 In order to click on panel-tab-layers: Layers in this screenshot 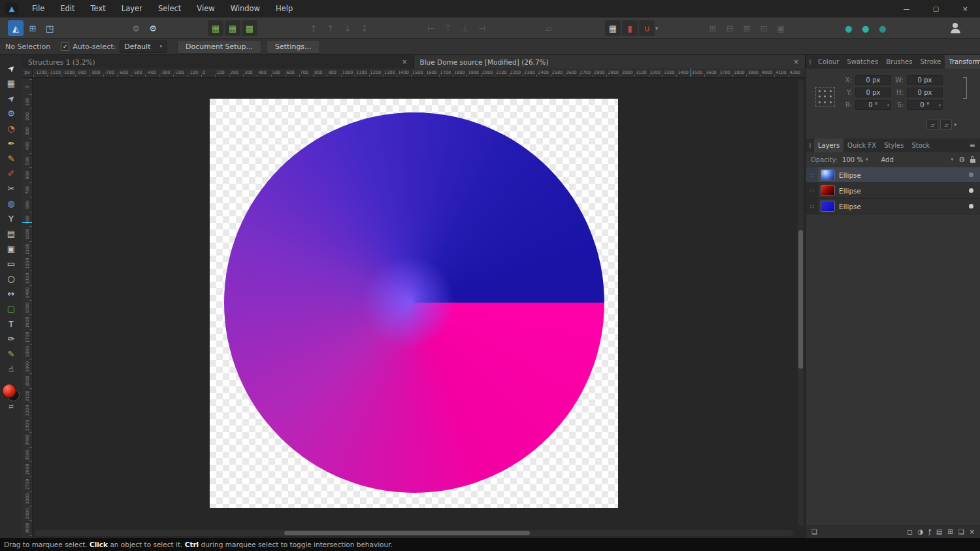, I will do `click(828, 145)`.